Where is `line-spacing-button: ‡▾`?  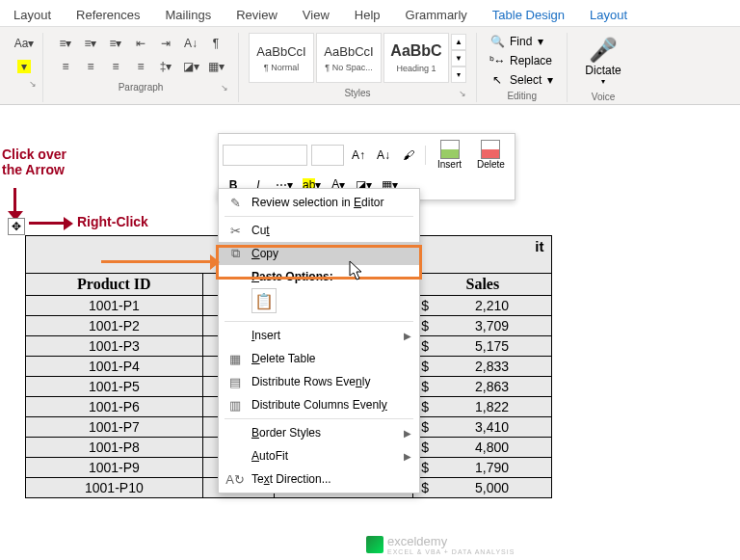 line-spacing-button: ‡▾ is located at coordinates (166, 67).